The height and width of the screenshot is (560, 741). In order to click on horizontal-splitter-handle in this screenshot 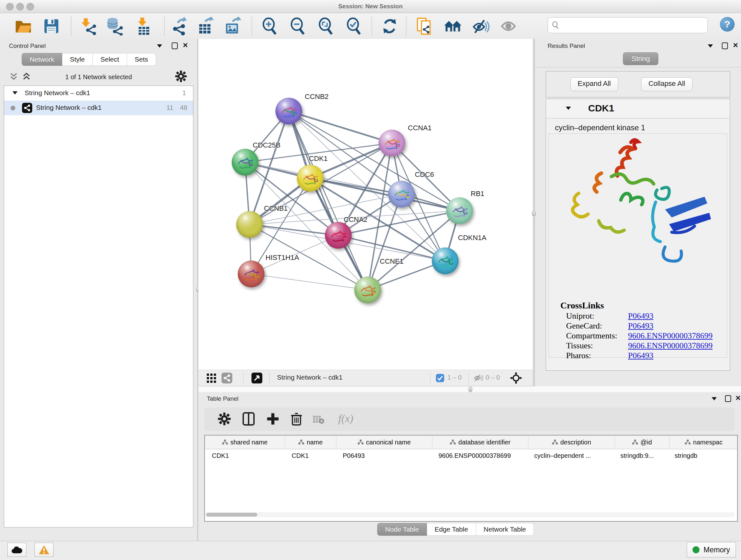, I will do `click(470, 389)`.